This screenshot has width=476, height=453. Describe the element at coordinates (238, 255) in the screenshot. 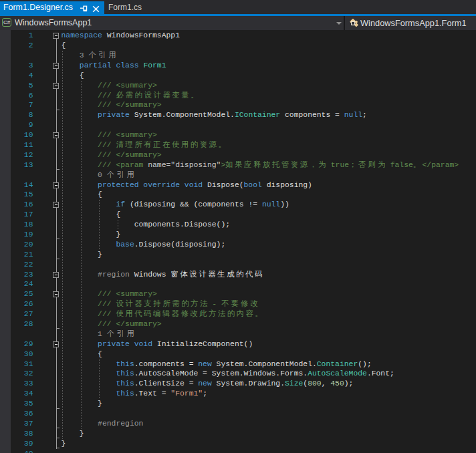

I see `code-line: 21 }` at that location.